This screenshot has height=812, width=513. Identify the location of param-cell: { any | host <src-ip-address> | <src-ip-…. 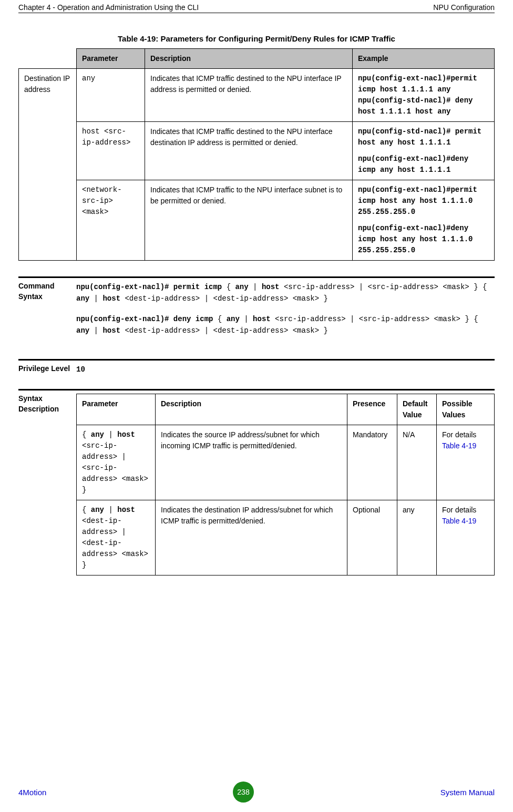
(116, 462).